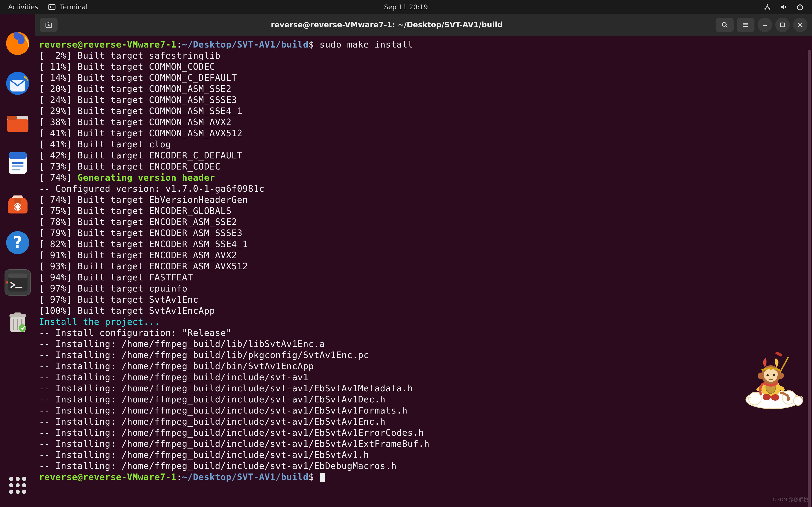 Image resolution: width=812 pixels, height=507 pixels. I want to click on active-app-label: Terminal, so click(74, 7).